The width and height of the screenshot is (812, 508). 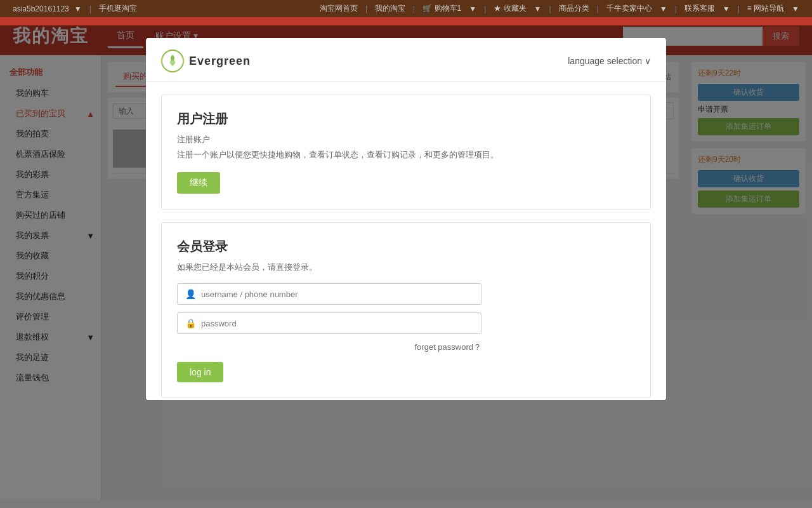 What do you see at coordinates (200, 372) in the screenshot?
I see `login-button: log in` at bounding box center [200, 372].